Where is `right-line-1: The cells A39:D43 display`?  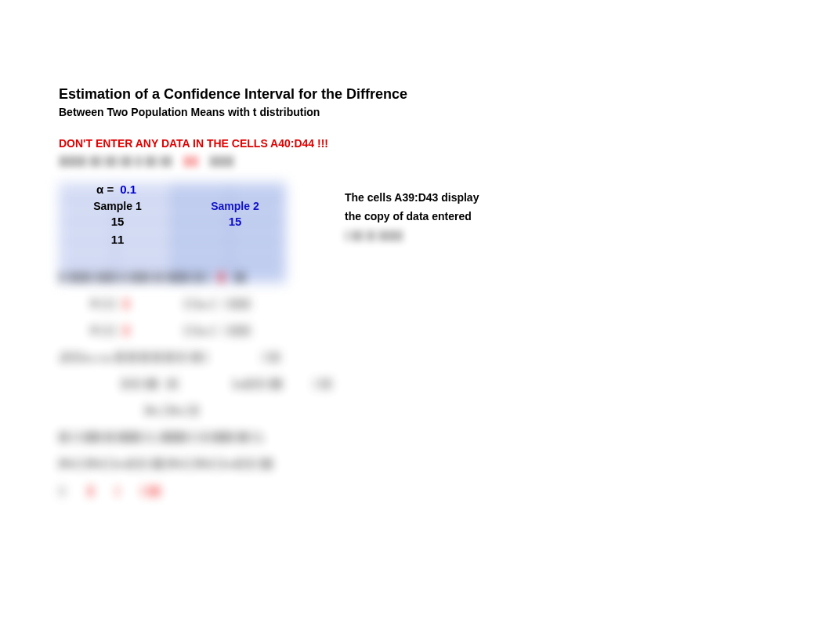 right-line-1: The cells A39:D43 display is located at coordinates (412, 197).